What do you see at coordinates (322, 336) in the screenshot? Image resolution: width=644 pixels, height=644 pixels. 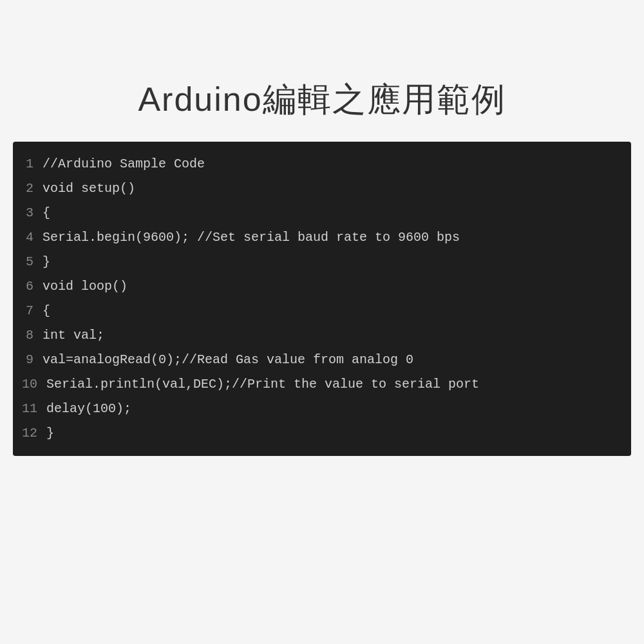 I see `code-line: 8int val;` at bounding box center [322, 336].